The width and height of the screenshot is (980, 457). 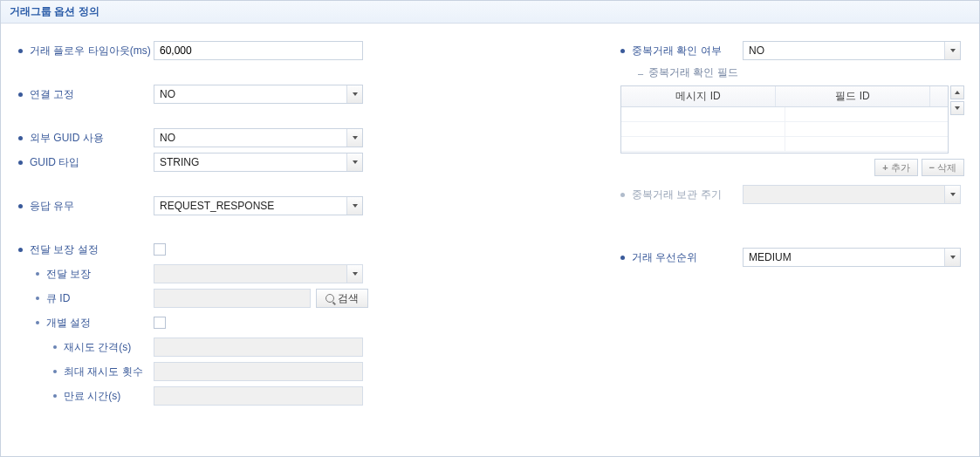 What do you see at coordinates (86, 347) in the screenshot?
I see `retry-interval-label: 재시도 간격(s)` at bounding box center [86, 347].